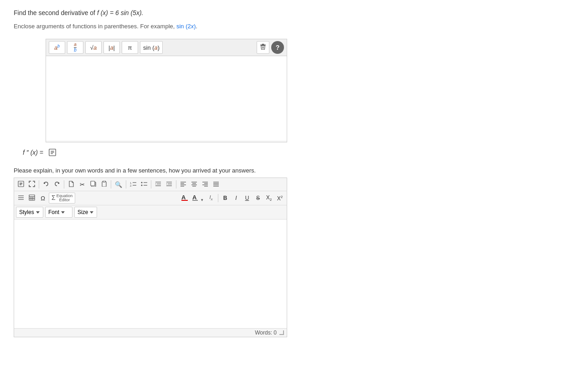 The width and height of the screenshot is (588, 387). I want to click on math-toolbar: ab a b √a |a| π sin (a), so click(166, 47).